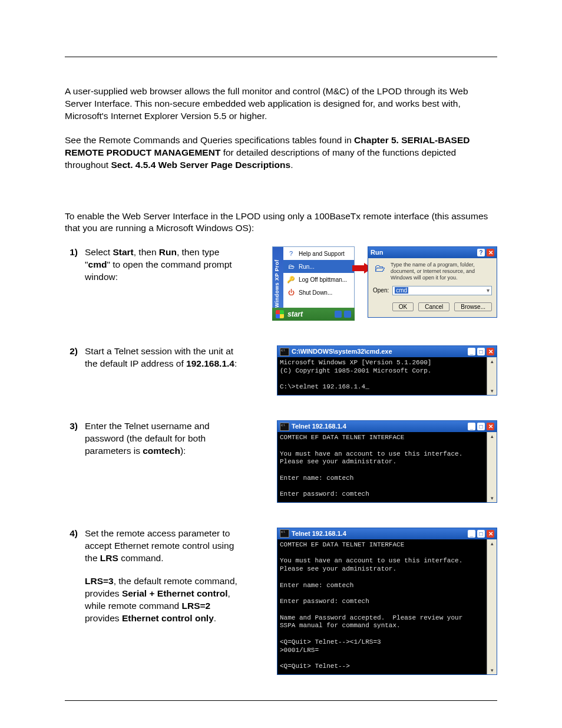 The height and width of the screenshot is (728, 562). Describe the element at coordinates (158, 271) in the screenshot. I see `t: " to open the command prompt window:` at that location.